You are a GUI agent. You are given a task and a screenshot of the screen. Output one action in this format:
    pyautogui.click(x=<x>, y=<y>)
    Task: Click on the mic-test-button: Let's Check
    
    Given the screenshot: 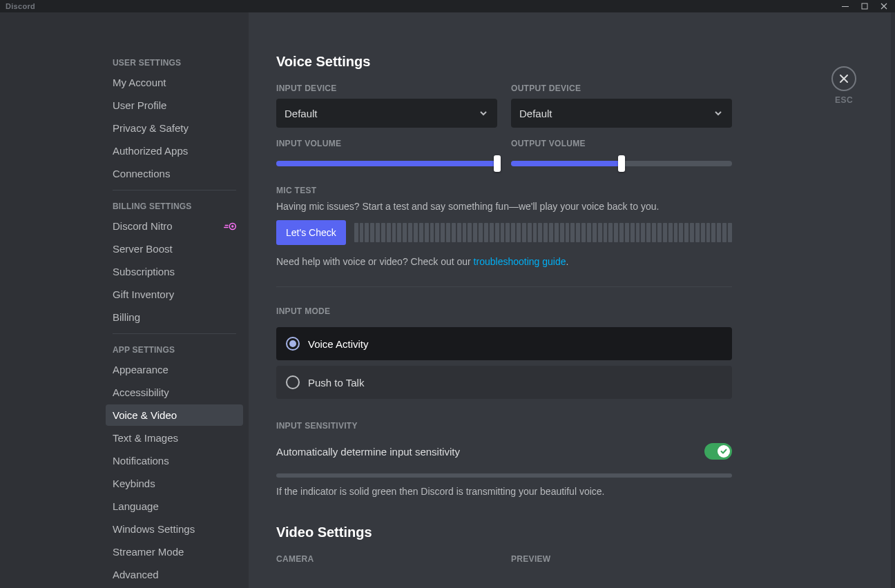 What is the action you would take?
    pyautogui.click(x=311, y=233)
    